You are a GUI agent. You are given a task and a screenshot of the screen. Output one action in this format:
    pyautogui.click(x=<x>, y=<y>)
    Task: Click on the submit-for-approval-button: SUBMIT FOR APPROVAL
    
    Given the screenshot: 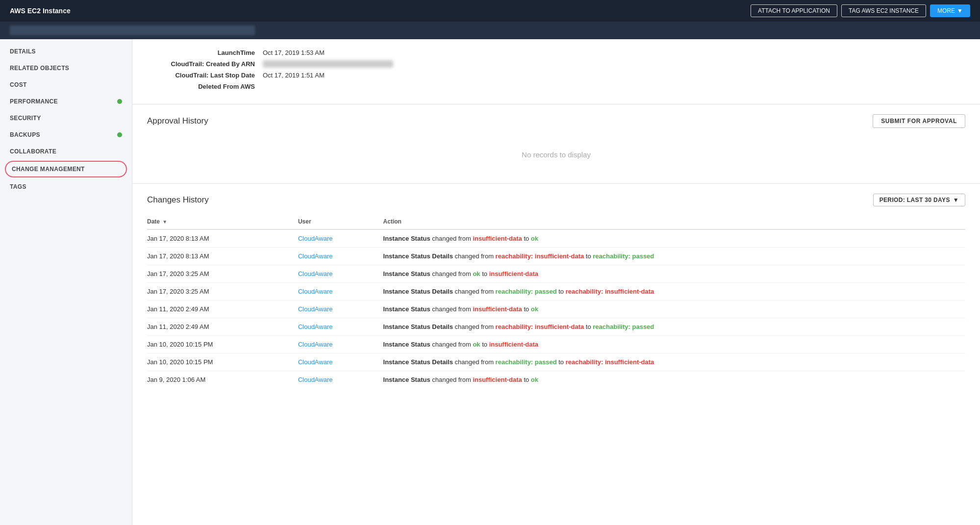 What is the action you would take?
    pyautogui.click(x=919, y=121)
    